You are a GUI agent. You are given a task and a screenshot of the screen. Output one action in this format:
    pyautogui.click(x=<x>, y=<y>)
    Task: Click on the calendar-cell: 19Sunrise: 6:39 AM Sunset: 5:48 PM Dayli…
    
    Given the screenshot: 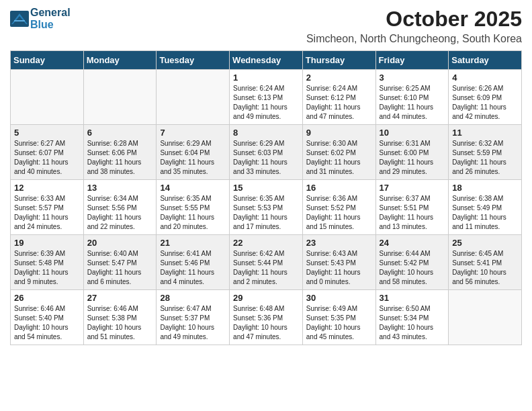 What is the action you would take?
    pyautogui.click(x=47, y=263)
    